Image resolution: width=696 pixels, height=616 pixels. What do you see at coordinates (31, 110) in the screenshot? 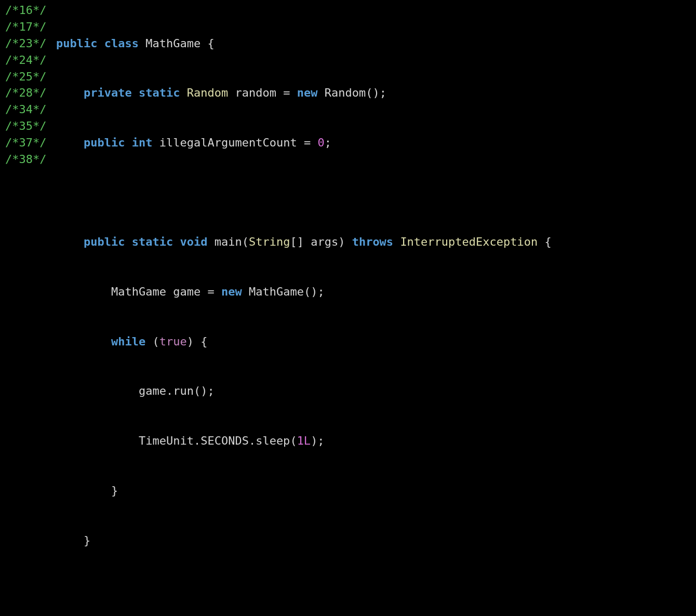
I see `gutter-line: /*34*/` at bounding box center [31, 110].